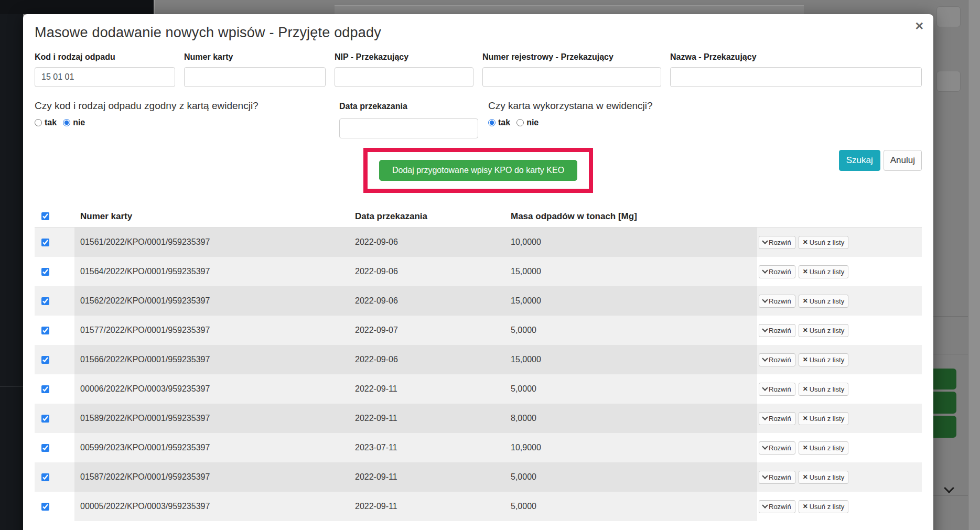 The image size is (980, 530). What do you see at coordinates (860, 160) in the screenshot?
I see `szukaj-button: Szukaj` at bounding box center [860, 160].